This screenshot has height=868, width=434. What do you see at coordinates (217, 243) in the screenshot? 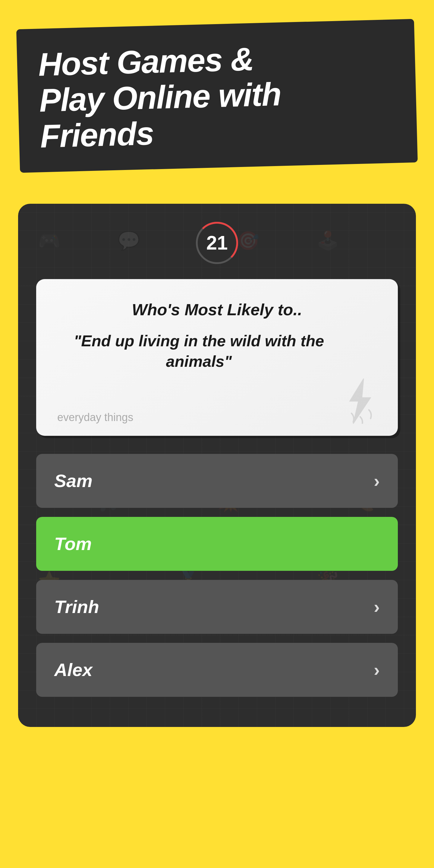
I see `timer-number: 21` at bounding box center [217, 243].